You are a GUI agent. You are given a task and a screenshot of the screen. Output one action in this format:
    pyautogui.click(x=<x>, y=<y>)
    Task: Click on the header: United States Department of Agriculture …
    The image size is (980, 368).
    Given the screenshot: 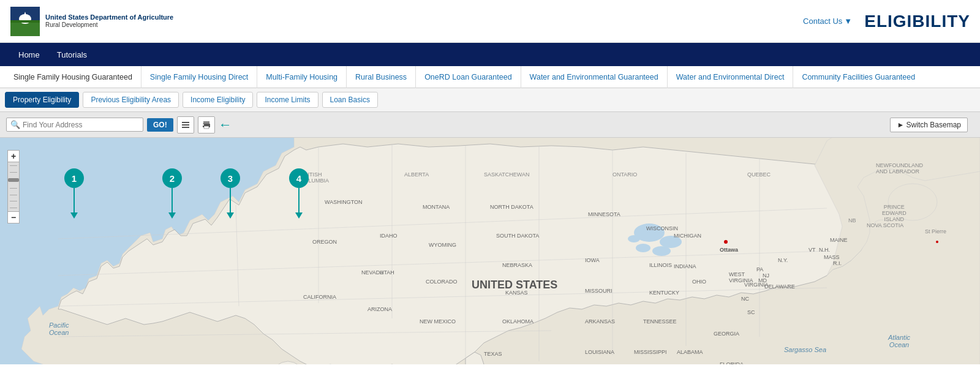 What is the action you would take?
    pyautogui.click(x=490, y=21)
    